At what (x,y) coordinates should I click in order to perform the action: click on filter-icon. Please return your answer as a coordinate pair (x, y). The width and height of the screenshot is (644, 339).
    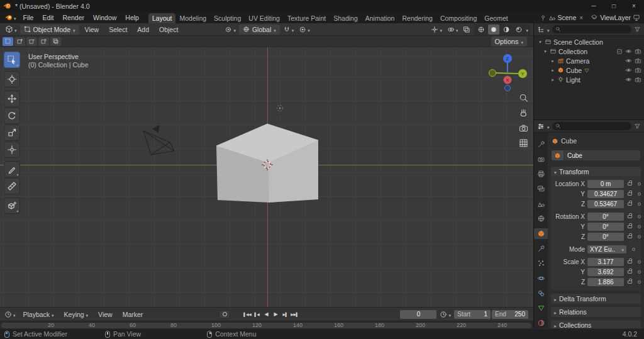
    Looking at the image, I should click on (638, 29).